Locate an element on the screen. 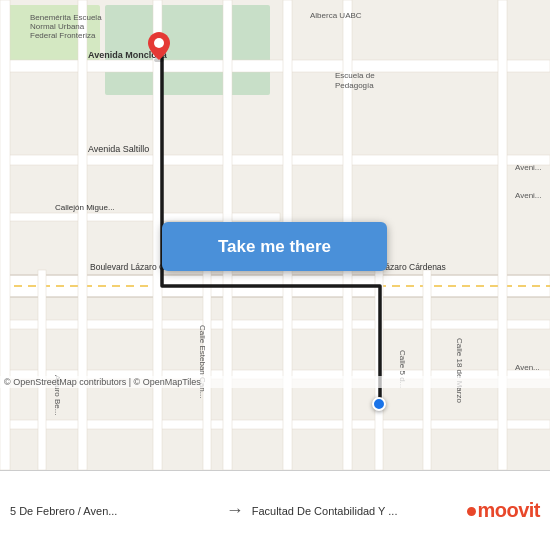  arrow-icon: → is located at coordinates (235, 510).